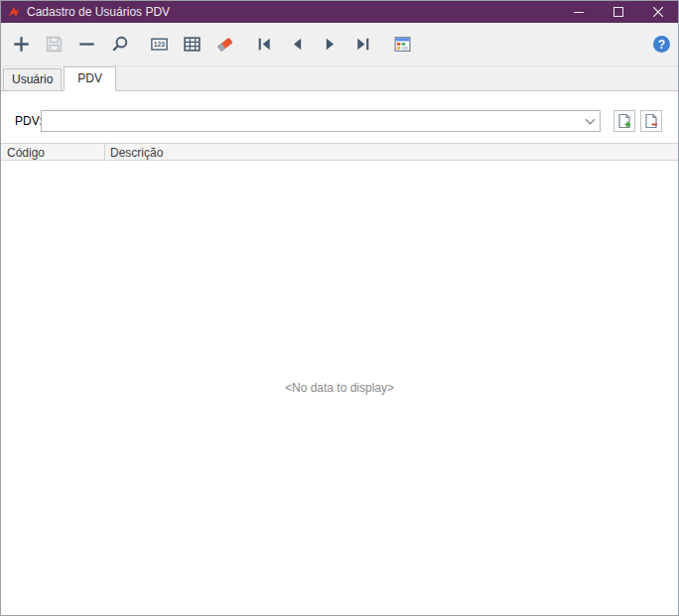  I want to click on column-header-descricao: Descrição, so click(391, 152).